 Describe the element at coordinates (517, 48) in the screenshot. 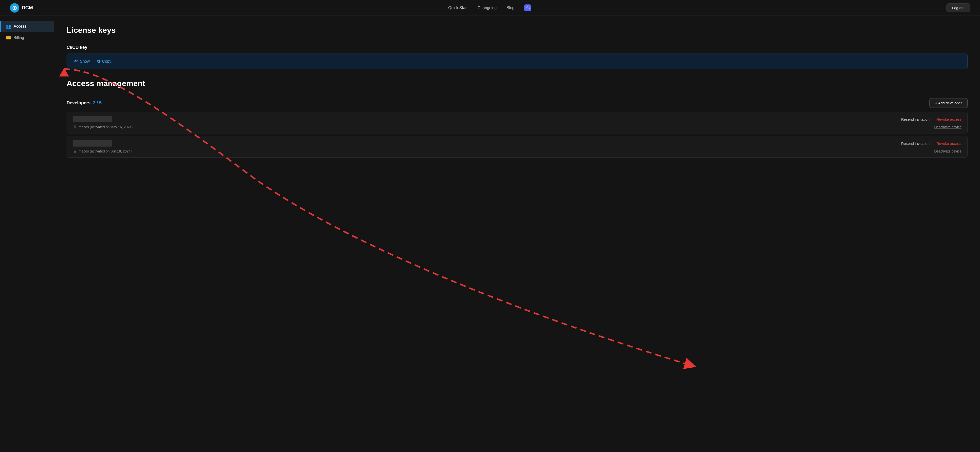

I see `cicd-key-label: CI/CD key` at that location.